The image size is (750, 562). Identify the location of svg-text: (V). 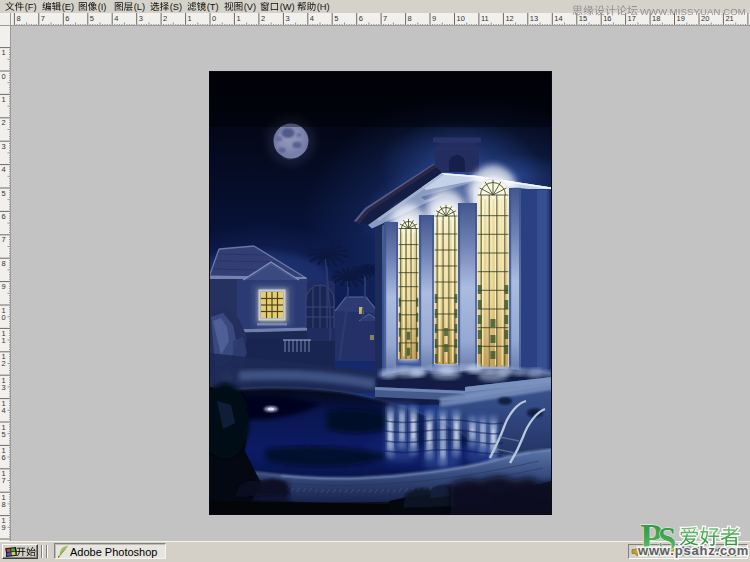
(250, 7).